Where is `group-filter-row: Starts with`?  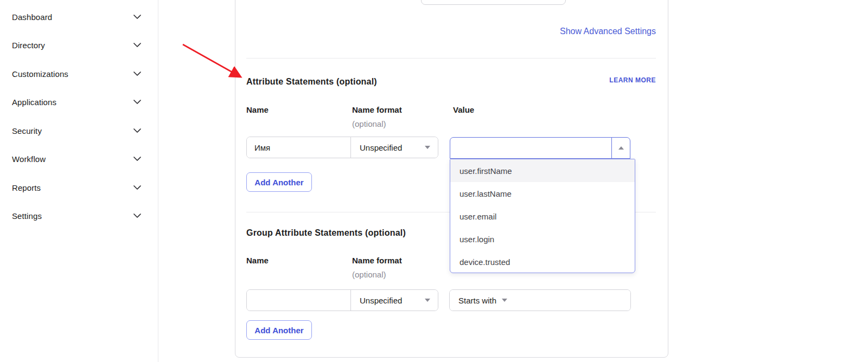
group-filter-row: Starts with is located at coordinates (540, 300).